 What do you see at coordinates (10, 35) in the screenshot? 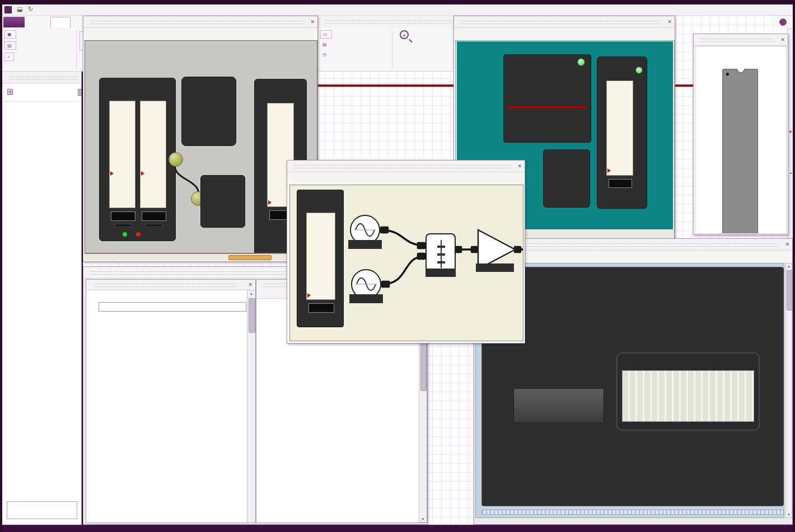
I see `project-explorer-button: ▣` at bounding box center [10, 35].